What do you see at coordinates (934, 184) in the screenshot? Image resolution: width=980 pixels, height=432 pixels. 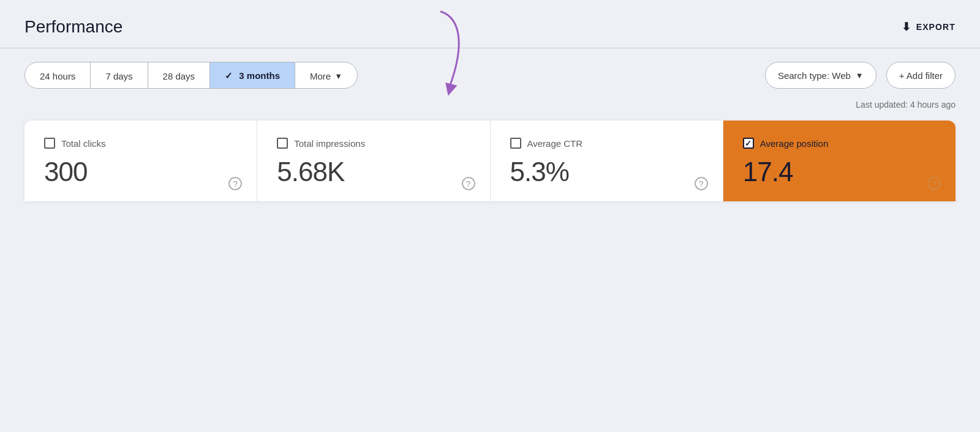 I see `help-icon-position: ?` at bounding box center [934, 184].